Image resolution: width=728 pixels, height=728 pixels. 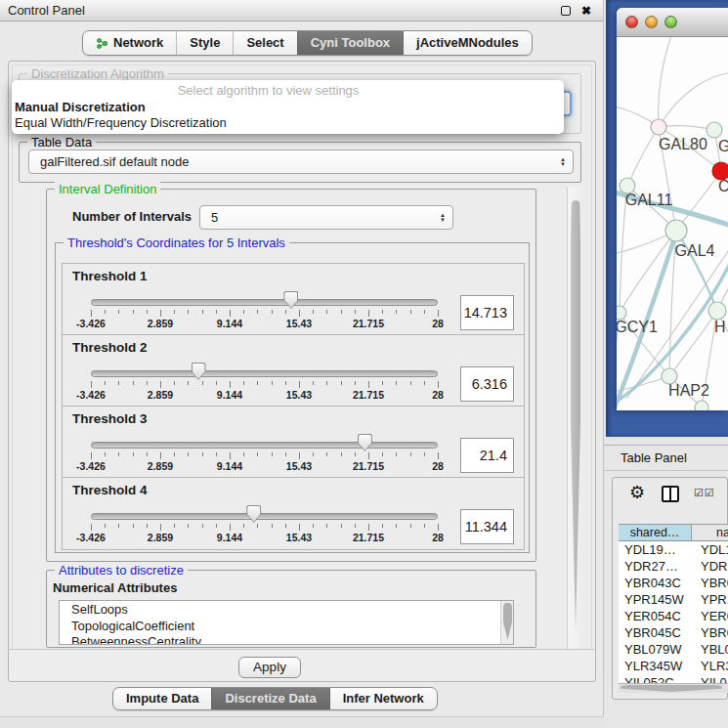 What do you see at coordinates (655, 616) in the screenshot?
I see `cell-shared-name: YER054C` at bounding box center [655, 616].